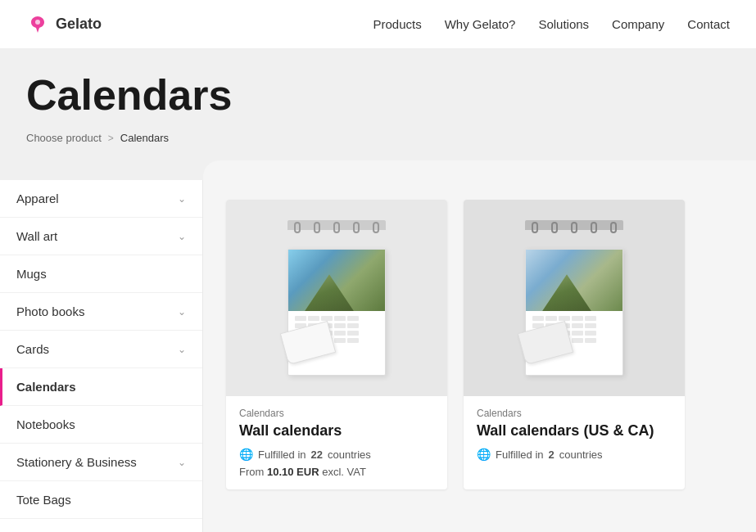 The height and width of the screenshot is (532, 756). Describe the element at coordinates (552, 455) in the screenshot. I see `fulfillment-count-2: 2` at that location.